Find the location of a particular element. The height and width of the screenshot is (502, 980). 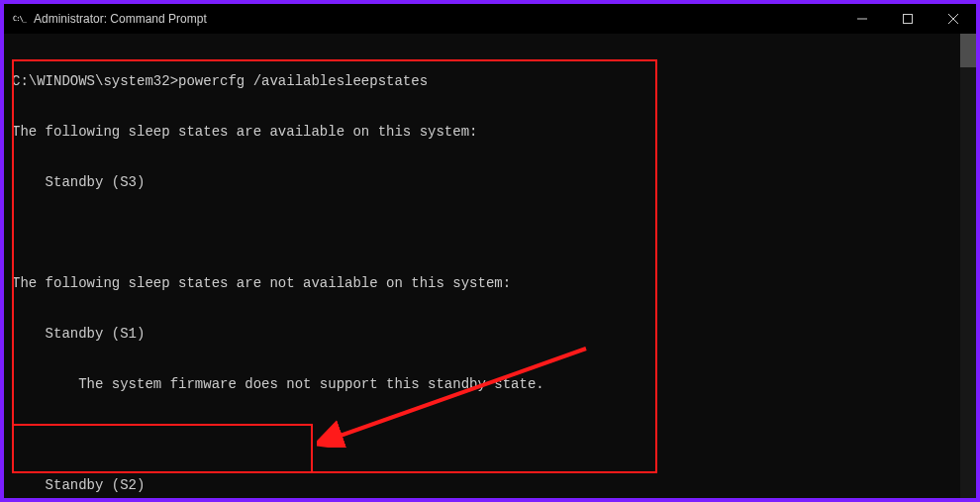

output-line: The system firmware does not support thi… is located at coordinates (494, 384).